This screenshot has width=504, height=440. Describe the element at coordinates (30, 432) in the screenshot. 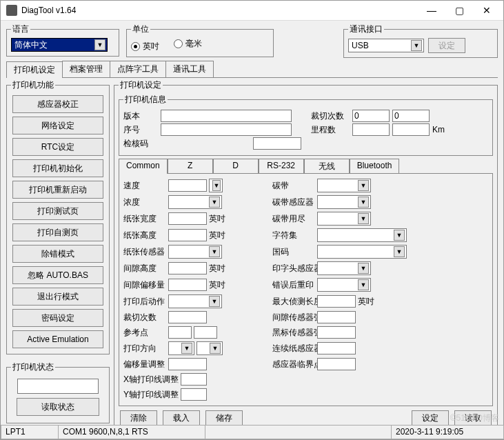

I see `status-port: LPT1` at that location.